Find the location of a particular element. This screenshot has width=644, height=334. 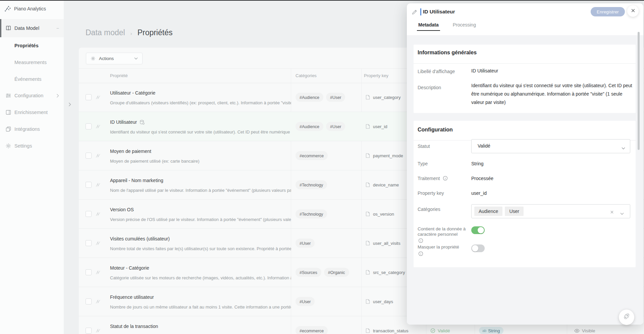

sidebar-item-data-model: Data Model− is located at coordinates (32, 28).